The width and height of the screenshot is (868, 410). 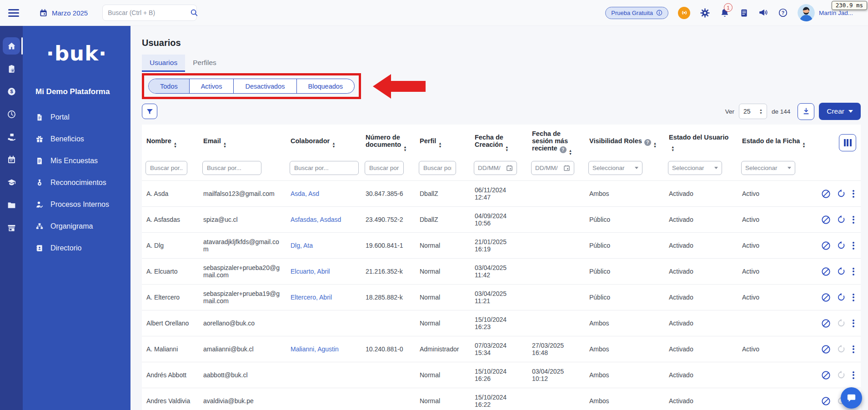 What do you see at coordinates (851, 398) in the screenshot?
I see `chat-bubble-button` at bounding box center [851, 398].